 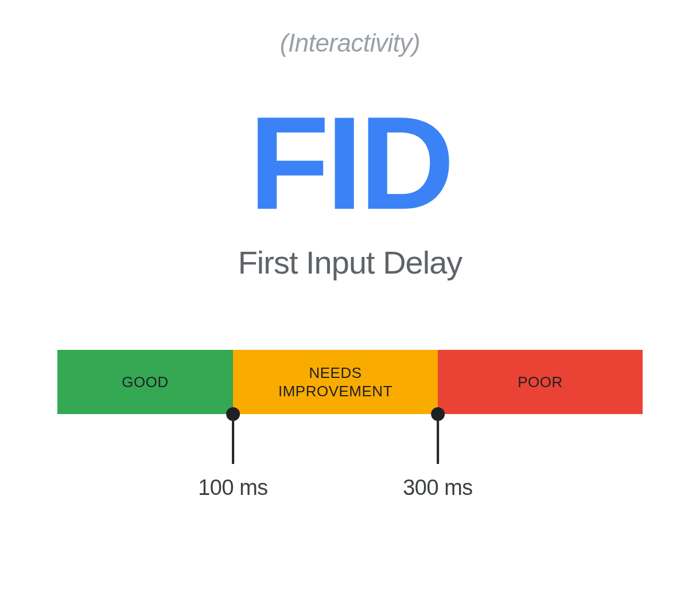 I want to click on segment-needs-improvement: NEEDS IMPROVEMENT, so click(x=335, y=382).